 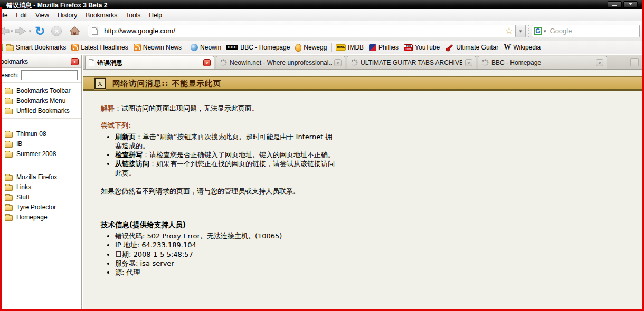 What do you see at coordinates (41, 143) in the screenshot?
I see `sidebar-item-ib: IB` at bounding box center [41, 143].